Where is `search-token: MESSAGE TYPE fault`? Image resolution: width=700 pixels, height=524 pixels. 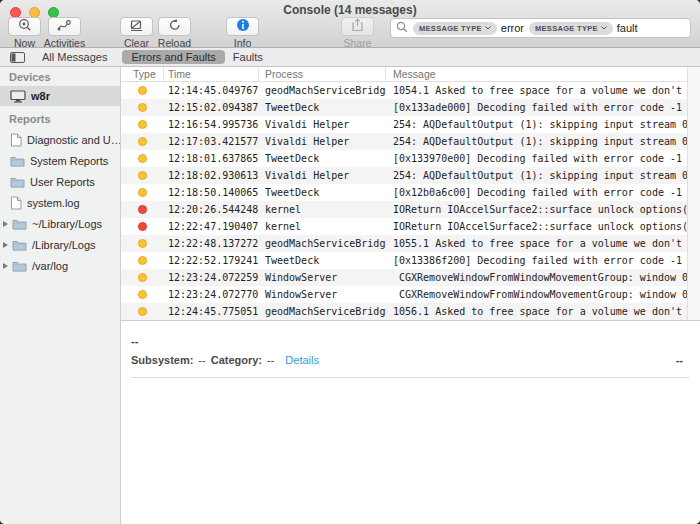
search-token: MESSAGE TYPE fault is located at coordinates (584, 28).